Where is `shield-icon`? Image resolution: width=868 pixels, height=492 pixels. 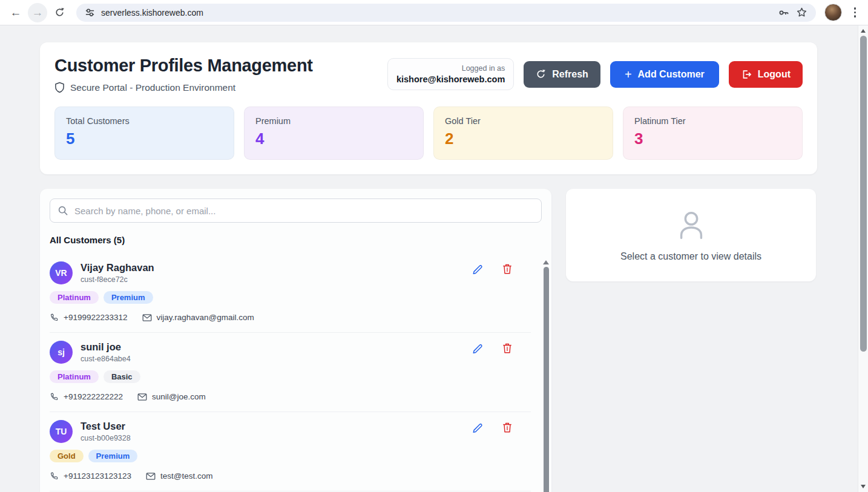
shield-icon is located at coordinates (59, 87).